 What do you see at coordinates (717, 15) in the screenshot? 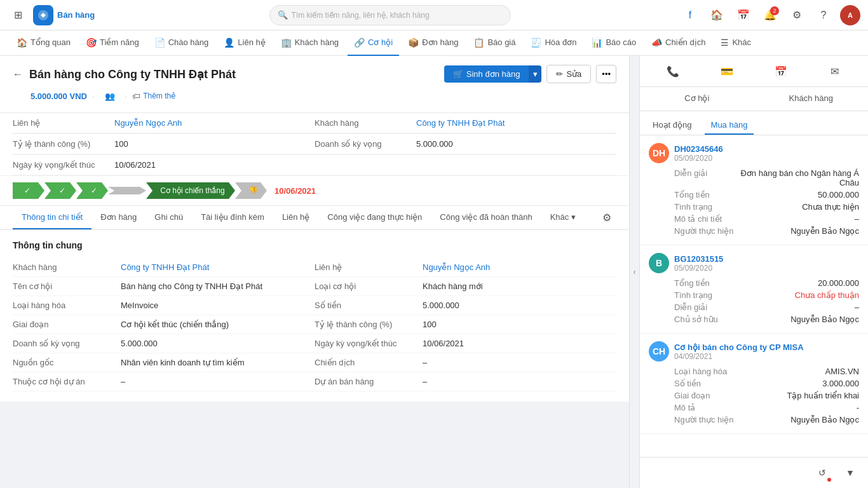
I see `home-icon: 🏠` at bounding box center [717, 15].